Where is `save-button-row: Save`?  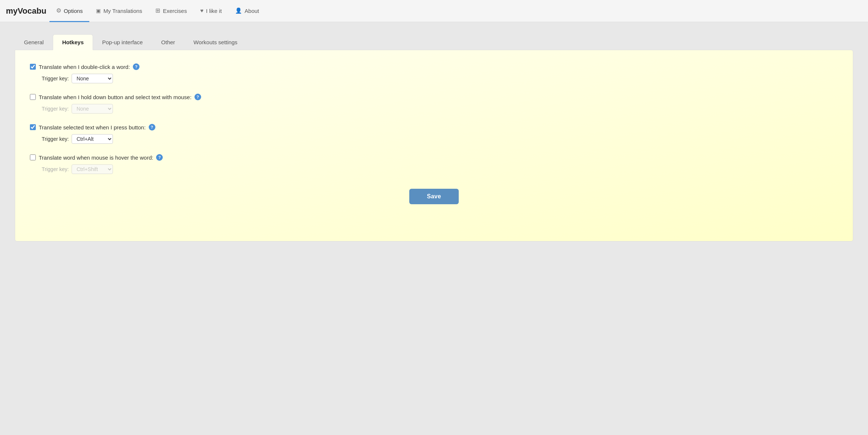 save-button-row: Save is located at coordinates (434, 196).